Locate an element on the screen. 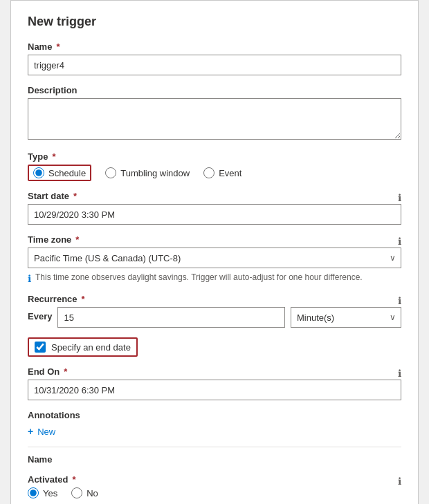  start-date-input is located at coordinates (214, 214).